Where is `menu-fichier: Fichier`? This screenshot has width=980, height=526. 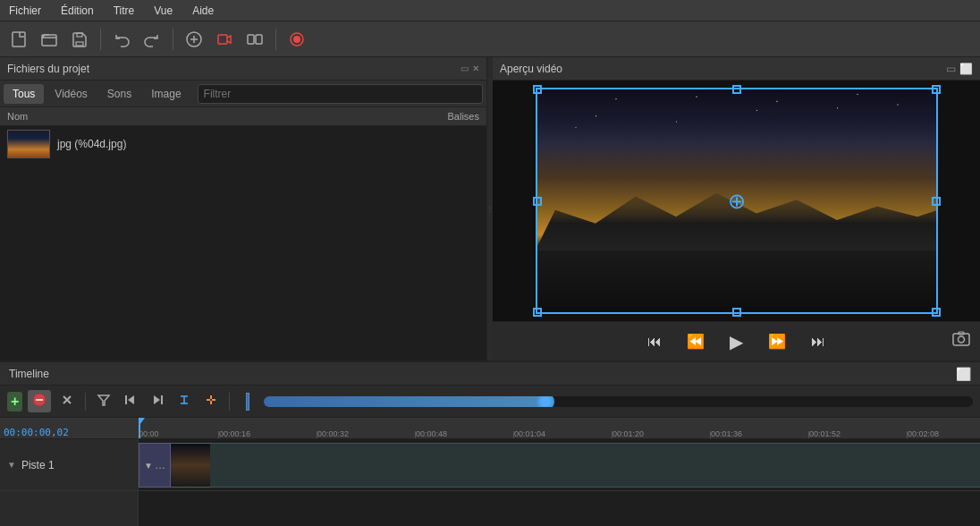 menu-fichier: Fichier is located at coordinates (25, 11).